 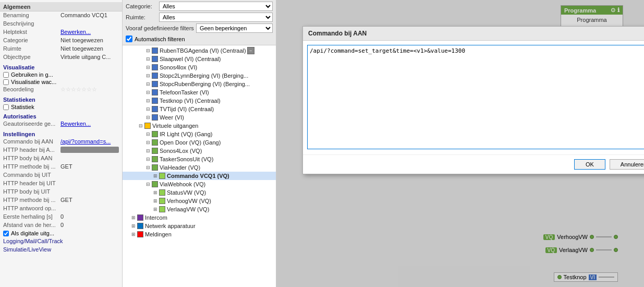 What do you see at coordinates (32, 49) in the screenshot?
I see `ruimte-label: Ruimte` at bounding box center [32, 49].